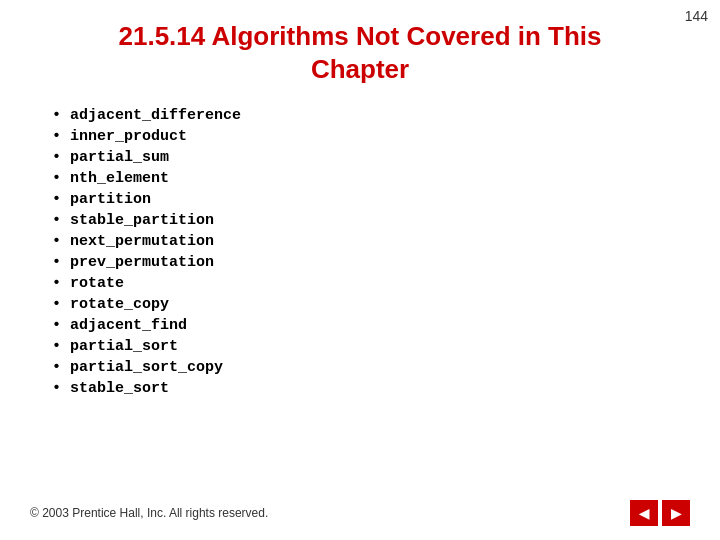 The image size is (720, 540). What do you see at coordinates (375, 346) in the screenshot?
I see `list-item: partial_sort` at bounding box center [375, 346].